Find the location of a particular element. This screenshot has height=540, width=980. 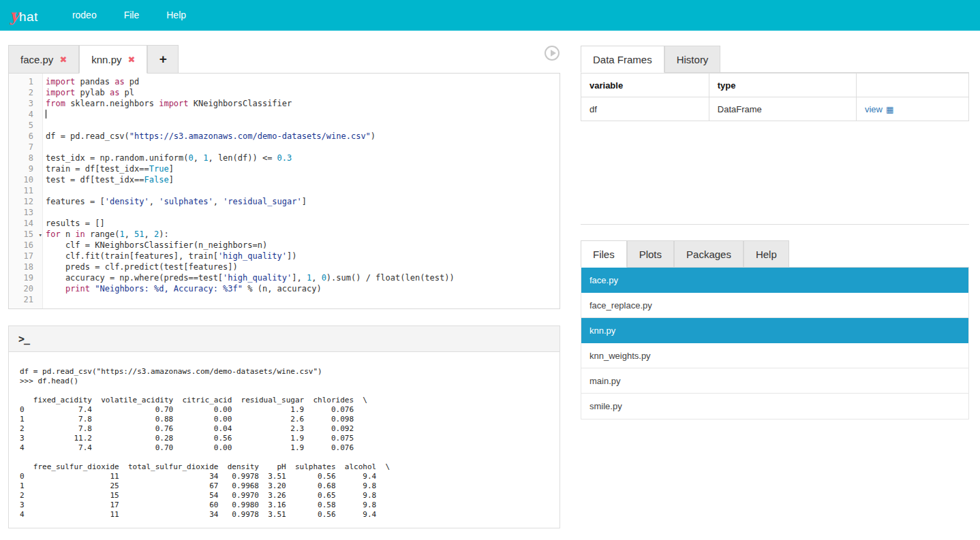

code-text: test_idx = np.random.uniform(0, 1, len(d… is located at coordinates (168, 158).